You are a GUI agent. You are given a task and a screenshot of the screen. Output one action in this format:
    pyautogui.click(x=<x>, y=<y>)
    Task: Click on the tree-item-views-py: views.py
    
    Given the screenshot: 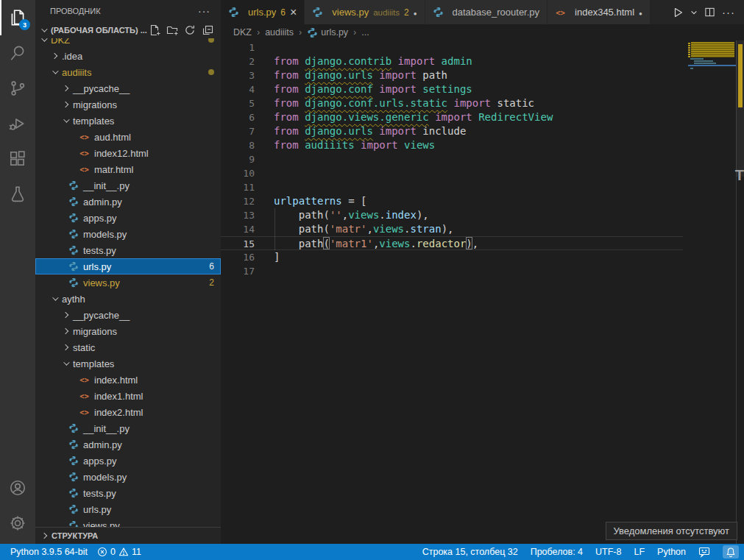 What is the action you would take?
    pyautogui.click(x=128, y=522)
    